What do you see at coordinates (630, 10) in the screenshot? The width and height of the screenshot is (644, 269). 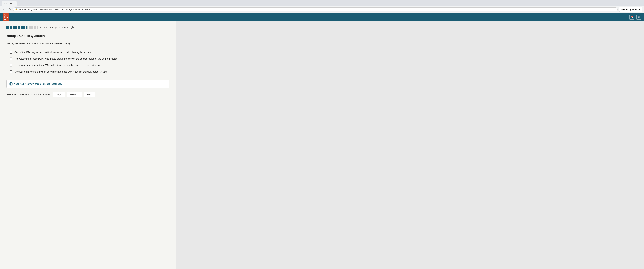 I see `exit-assignment-label: Exit Assignment` at bounding box center [630, 10].